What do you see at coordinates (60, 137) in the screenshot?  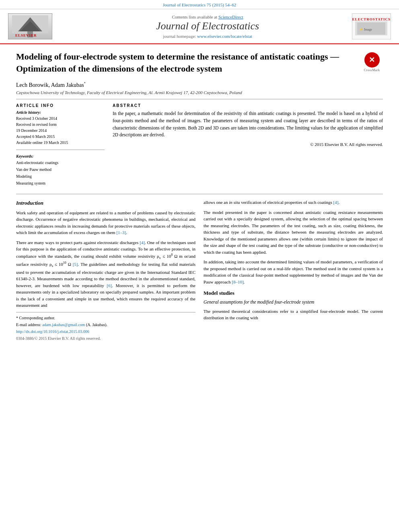 I see `accepted-date: Accepted 6 March 2015` at bounding box center [60, 137].